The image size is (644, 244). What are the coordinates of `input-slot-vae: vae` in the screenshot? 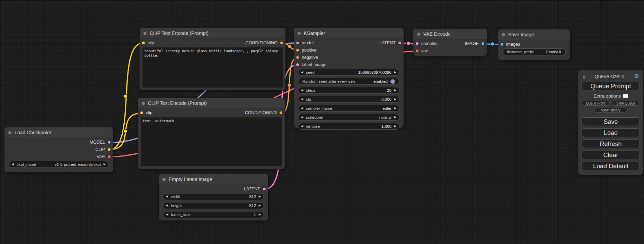 It's located at (421, 51).